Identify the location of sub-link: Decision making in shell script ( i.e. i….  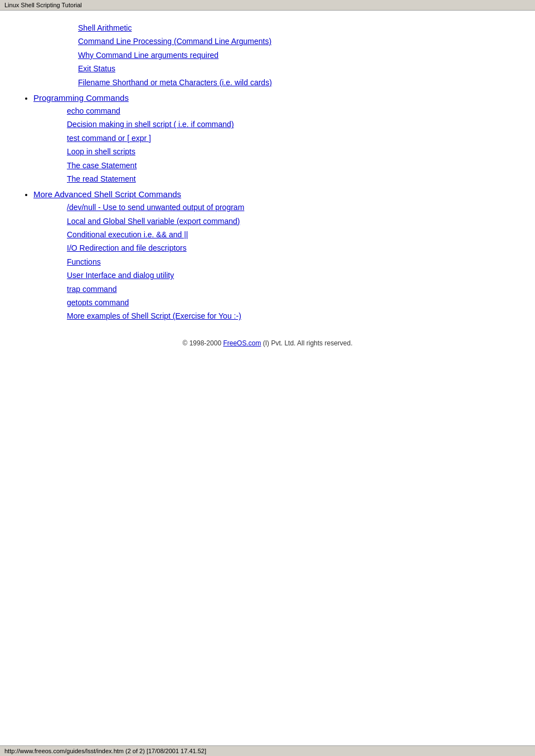
(290, 124).